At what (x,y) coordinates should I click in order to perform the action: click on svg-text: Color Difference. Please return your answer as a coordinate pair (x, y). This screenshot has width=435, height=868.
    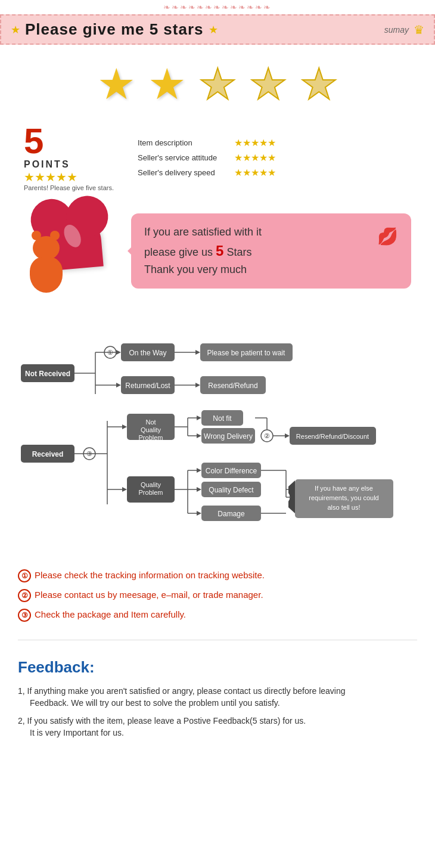
    Looking at the image, I should click on (231, 471).